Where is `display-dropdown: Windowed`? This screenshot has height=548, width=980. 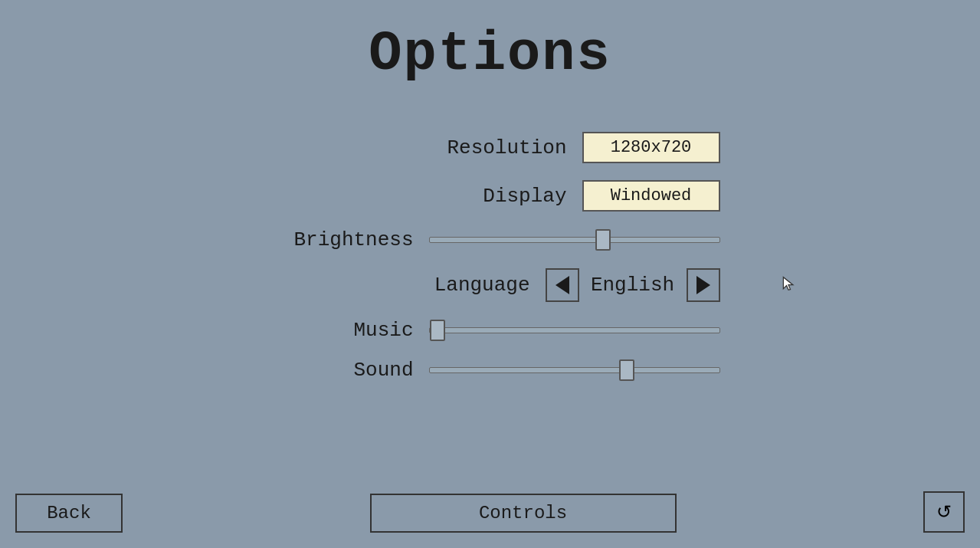
display-dropdown: Windowed is located at coordinates (651, 196).